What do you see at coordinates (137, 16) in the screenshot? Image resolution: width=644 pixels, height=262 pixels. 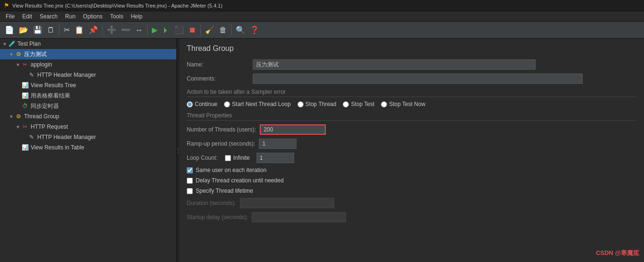 I see `menu-help: Help` at bounding box center [137, 16].